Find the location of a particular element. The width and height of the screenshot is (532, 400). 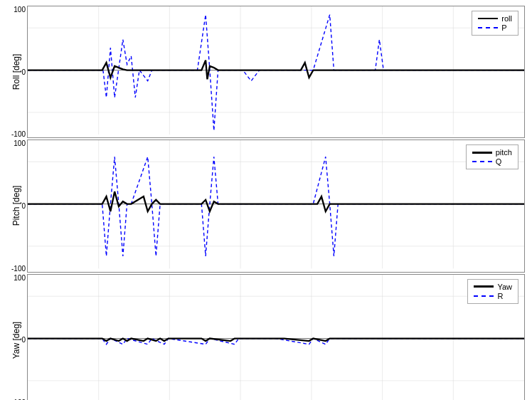

pitch-legend-label-pitch: pitch is located at coordinates (504, 152).